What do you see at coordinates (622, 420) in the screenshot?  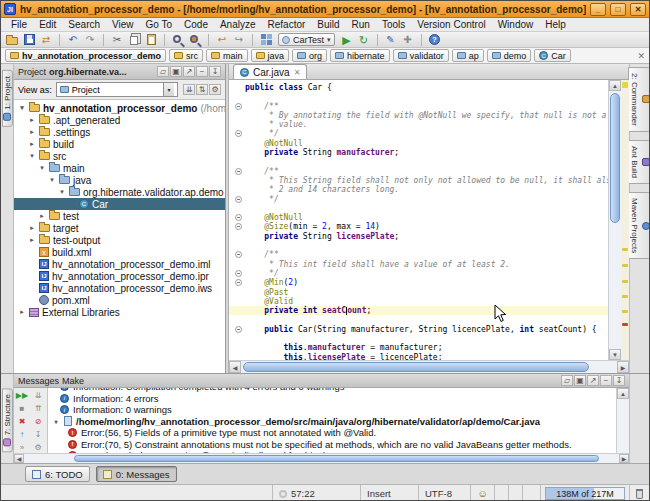 I see `messages-vertical-scrollbar: ▲` at bounding box center [622, 420].